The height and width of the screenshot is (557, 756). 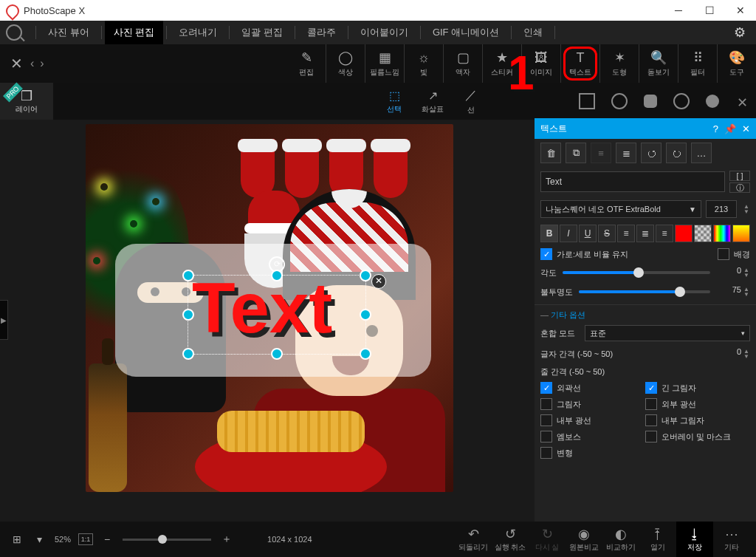 What do you see at coordinates (737, 64) in the screenshot?
I see `tool-tools: 🎨도구` at bounding box center [737, 64].